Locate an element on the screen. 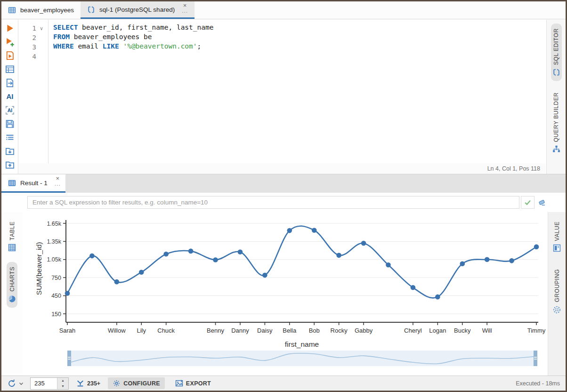 The image size is (567, 392). apply-filter-button is located at coordinates (527, 203).